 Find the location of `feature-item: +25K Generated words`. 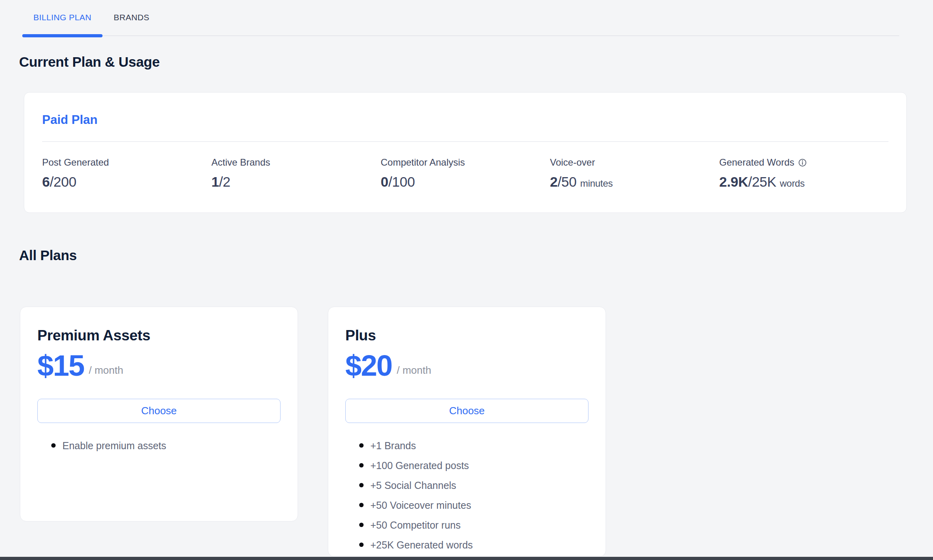

feature-item: +25K Generated words is located at coordinates (474, 545).